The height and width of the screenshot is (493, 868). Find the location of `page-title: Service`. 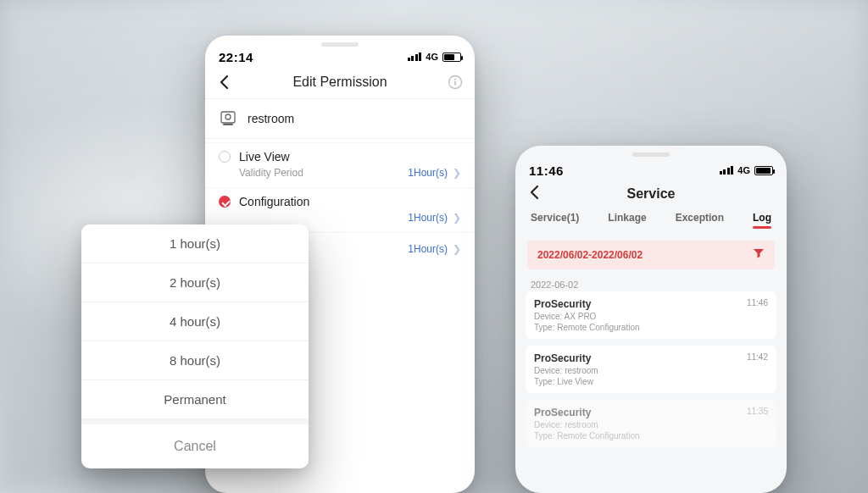

page-title: Service is located at coordinates (651, 194).